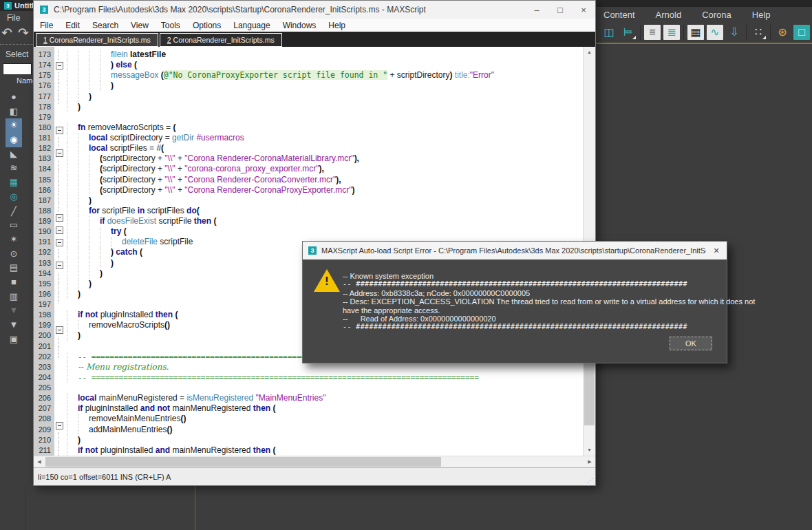  What do you see at coordinates (734, 32) in the screenshot?
I see `render-download-icon: ⇩` at bounding box center [734, 32].